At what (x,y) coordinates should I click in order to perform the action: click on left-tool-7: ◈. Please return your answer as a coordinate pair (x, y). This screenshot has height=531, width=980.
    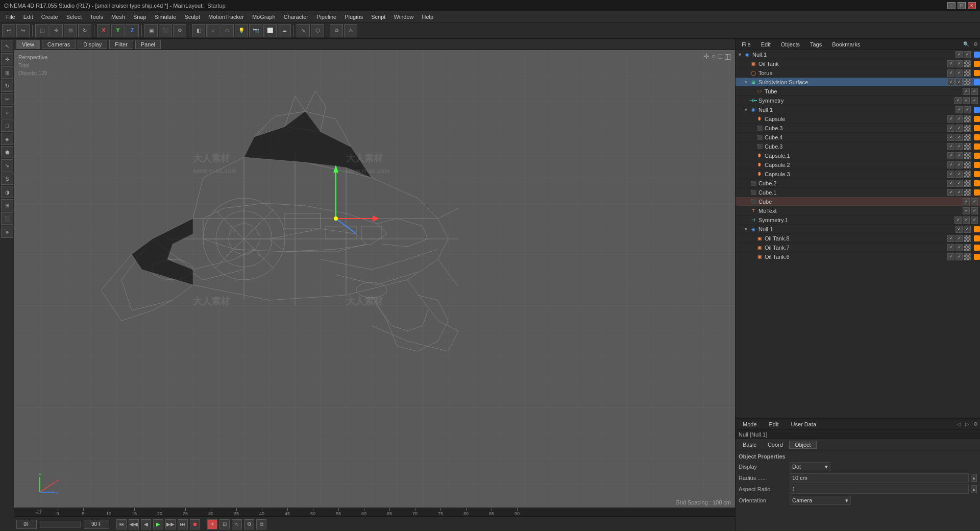
    Looking at the image, I should click on (7, 139).